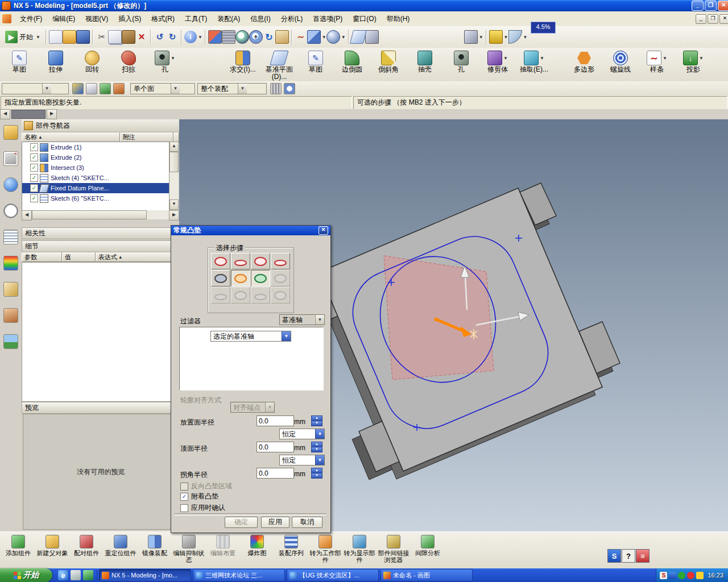 The image size is (728, 582). Describe the element at coordinates (253, 407) in the screenshot. I see `align-endpoint-combo: 对齐端点 ▼` at that location.